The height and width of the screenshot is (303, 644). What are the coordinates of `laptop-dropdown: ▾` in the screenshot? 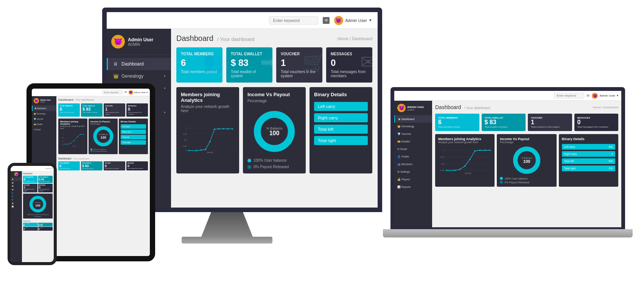 It's located at (618, 95).